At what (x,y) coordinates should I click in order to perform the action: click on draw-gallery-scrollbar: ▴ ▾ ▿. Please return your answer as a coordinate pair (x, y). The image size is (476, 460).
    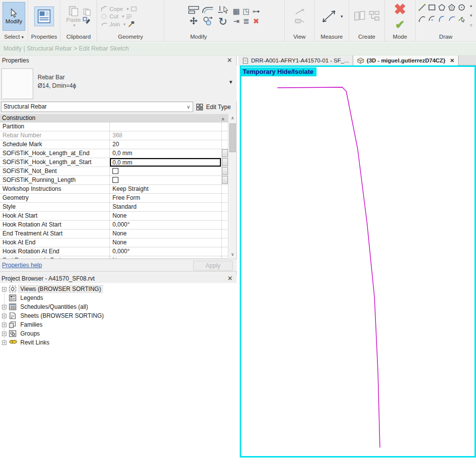
    Looking at the image, I should click on (472, 15).